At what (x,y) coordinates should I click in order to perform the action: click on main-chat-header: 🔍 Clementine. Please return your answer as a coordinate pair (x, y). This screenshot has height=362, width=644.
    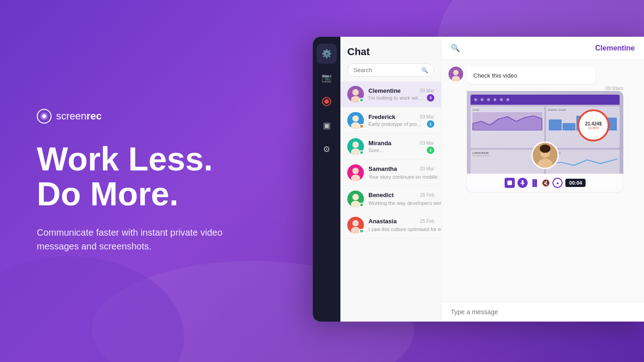
    Looking at the image, I should click on (543, 48).